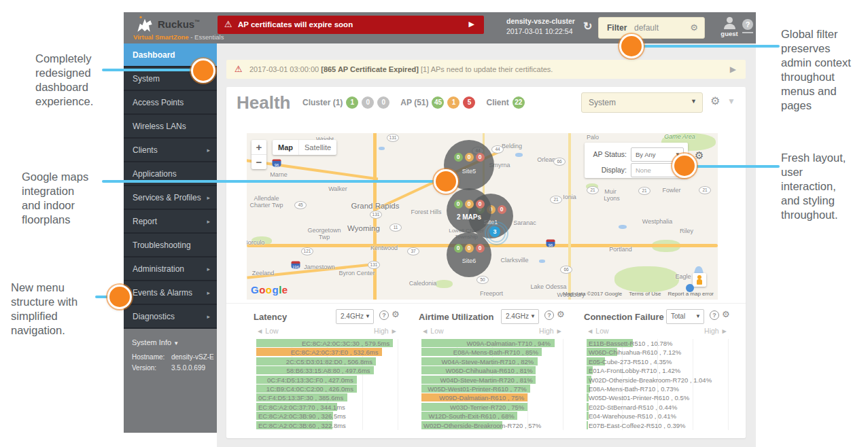  Describe the element at coordinates (285, 147) in the screenshot. I see `map-type-map-button: Map` at that location.